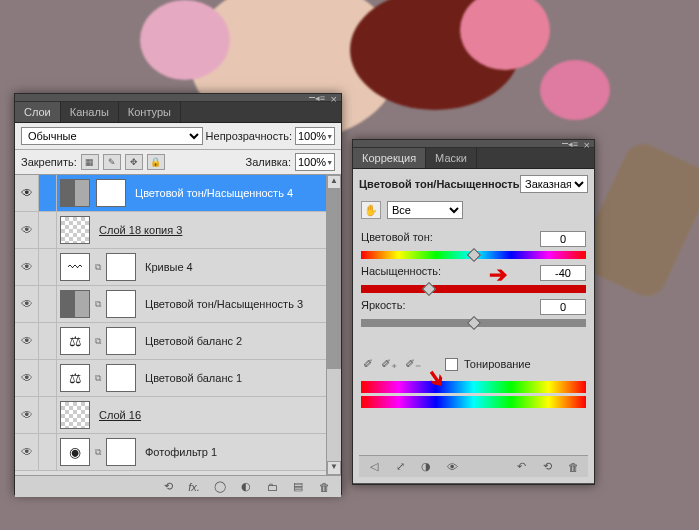 This screenshot has height=530, width=699. What do you see at coordinates (452, 364) in the screenshot?
I see `colorize-checkbox` at bounding box center [452, 364].